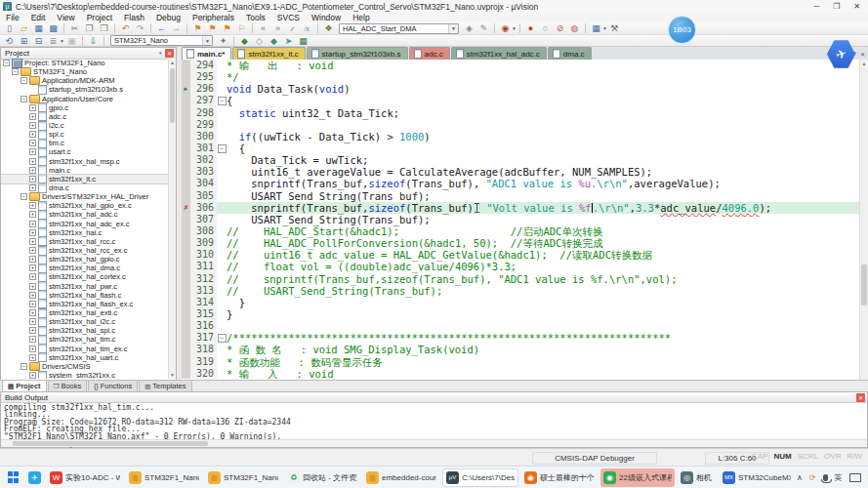 The width and height of the screenshot is (868, 488). What do you see at coordinates (213, 18) in the screenshot?
I see `menu-item-peripherals: Peripherals` at bounding box center [213, 18].